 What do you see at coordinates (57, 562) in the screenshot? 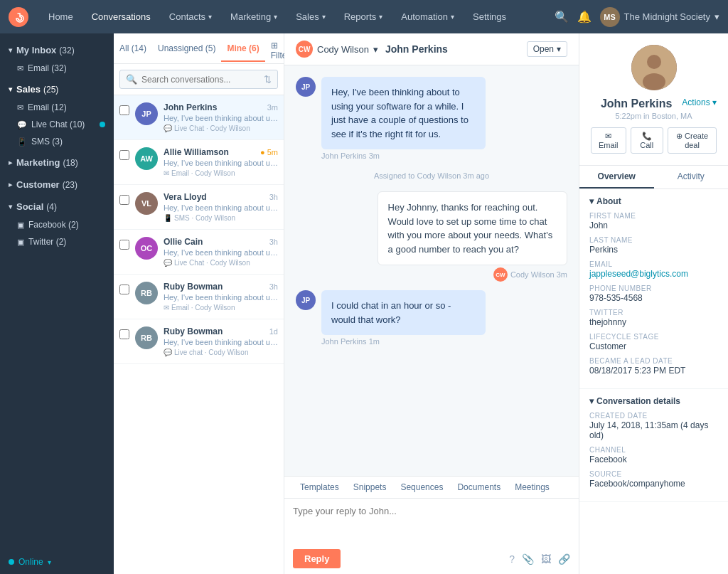
I see `online-toggle: Online ▾` at bounding box center [57, 562].